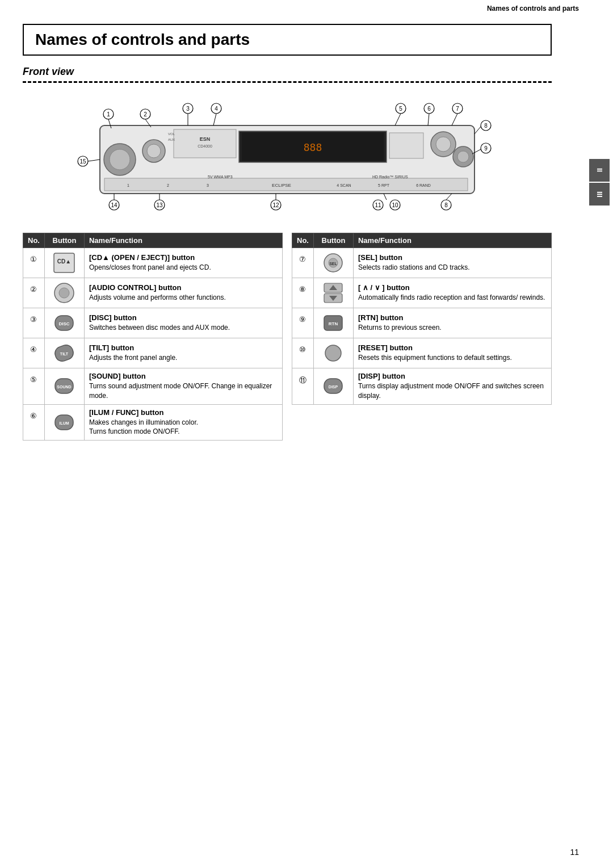 Image resolution: width=613 pixels, height=868 pixels. I want to click on function-cell: [RTN] button Returns to previous screen., so click(452, 324).